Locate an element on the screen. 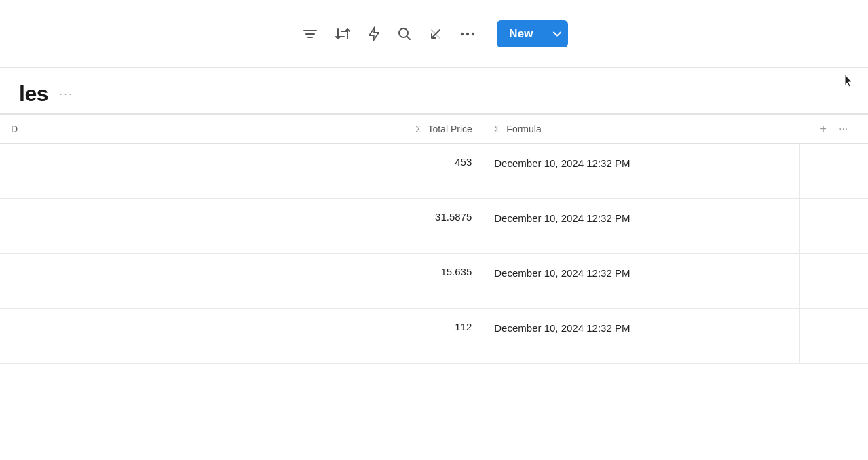  new-button-group: New is located at coordinates (532, 34).